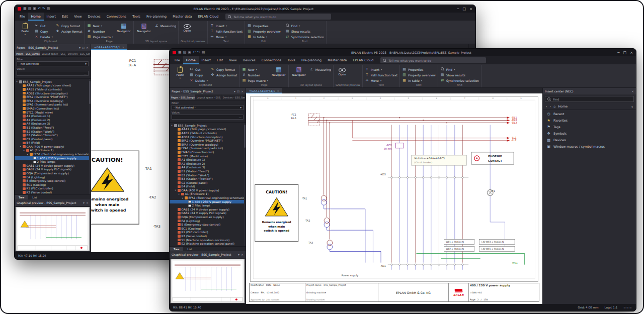 This screenshot has width=644, height=314. Describe the element at coordinates (207, 229) in the screenshot. I see `tree-item: EC1 (Cooling)` at that location.